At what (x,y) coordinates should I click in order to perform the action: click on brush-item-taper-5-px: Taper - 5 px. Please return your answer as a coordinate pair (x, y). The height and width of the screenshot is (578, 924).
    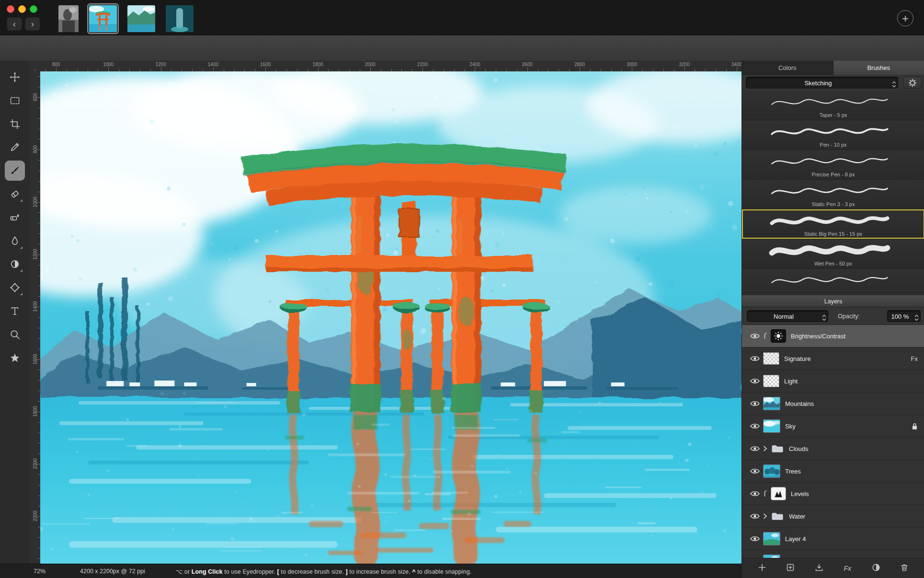
    Looking at the image, I should click on (833, 105).